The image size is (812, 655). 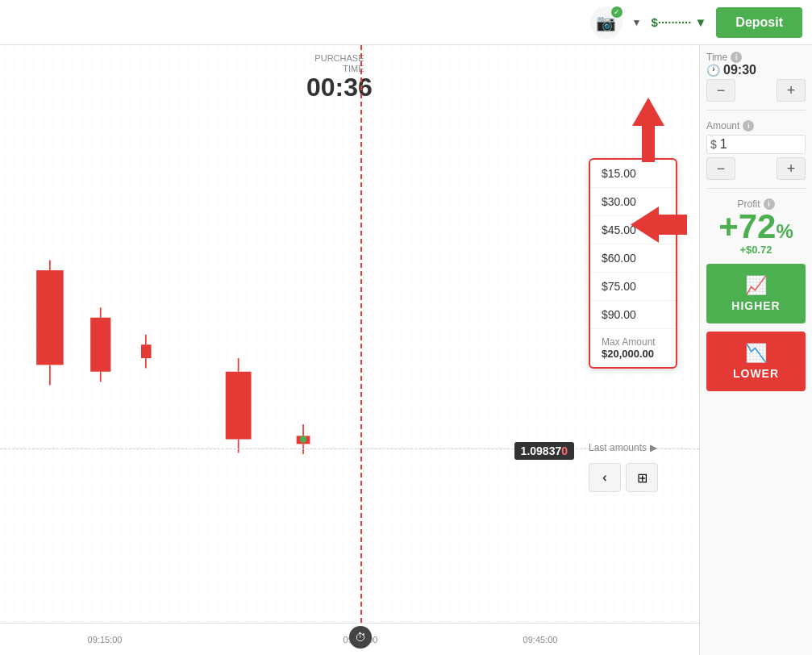 I want to click on nav-buttons-row: ‹ ⊞, so click(x=623, y=478).